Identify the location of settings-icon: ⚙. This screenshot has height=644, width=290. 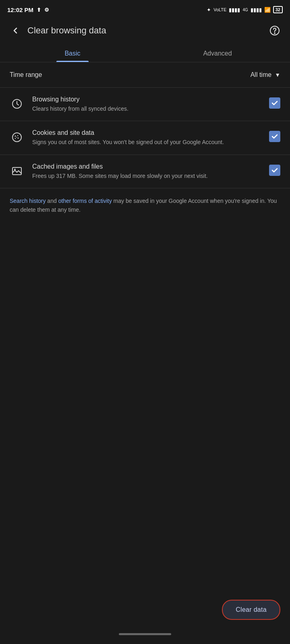
(47, 10).